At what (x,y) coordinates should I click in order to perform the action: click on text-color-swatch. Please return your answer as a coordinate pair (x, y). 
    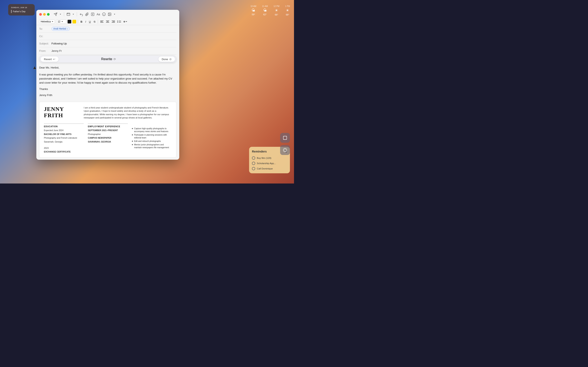
    Looking at the image, I should click on (69, 22).